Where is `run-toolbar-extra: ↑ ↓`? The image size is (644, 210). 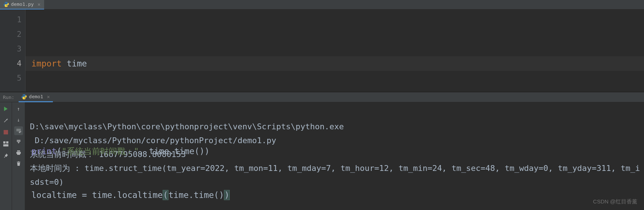 run-toolbar-extra: ↑ ↓ is located at coordinates (18, 156).